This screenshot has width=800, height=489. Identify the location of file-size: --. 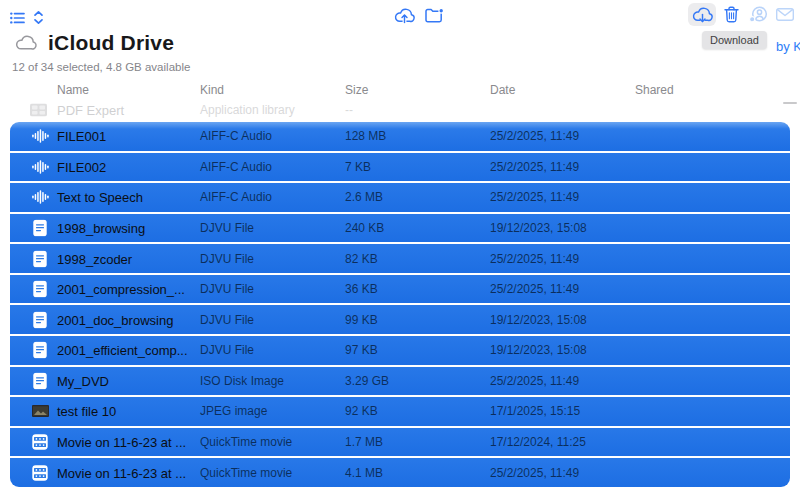
(349, 110).